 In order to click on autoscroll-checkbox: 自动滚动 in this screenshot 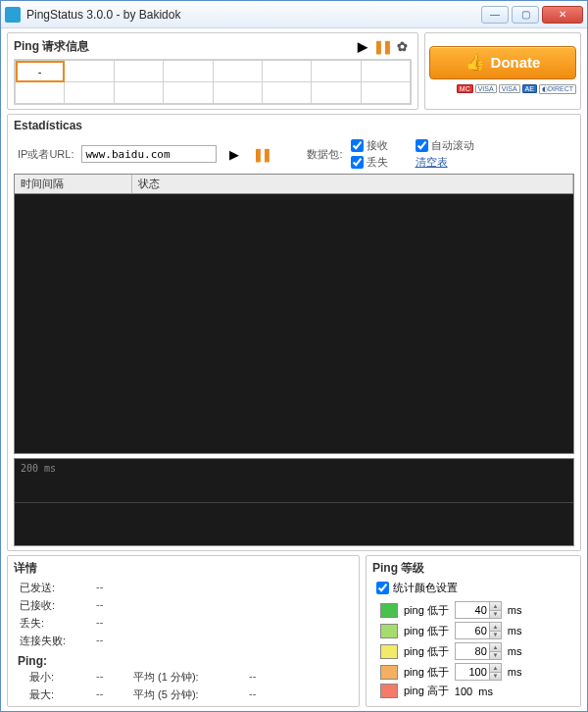, I will do `click(445, 145)`.